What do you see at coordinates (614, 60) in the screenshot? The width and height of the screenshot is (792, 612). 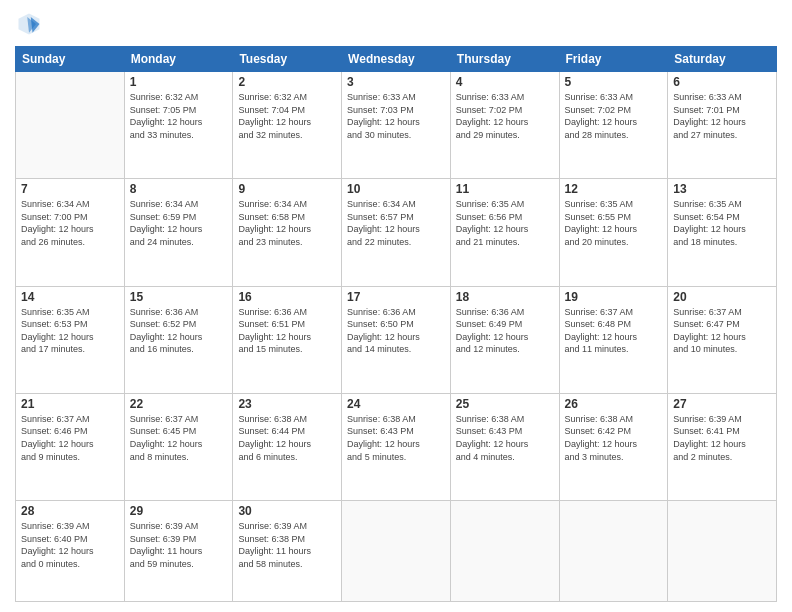 I see `weekday-header-friday: Friday` at bounding box center [614, 60].